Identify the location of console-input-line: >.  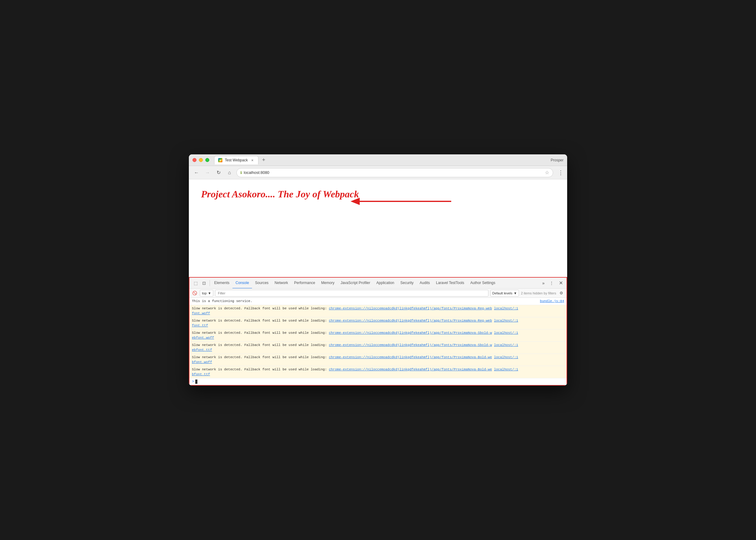
(378, 382).